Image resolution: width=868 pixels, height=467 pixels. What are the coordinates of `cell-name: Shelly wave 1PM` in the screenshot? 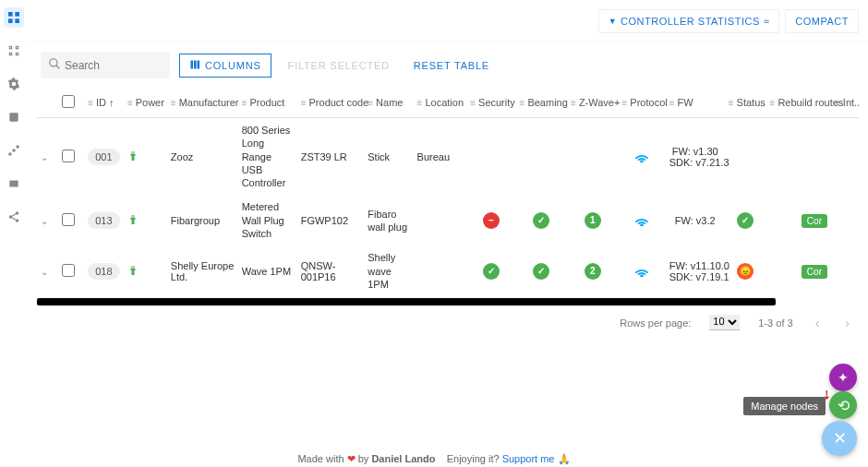 It's located at (388, 271).